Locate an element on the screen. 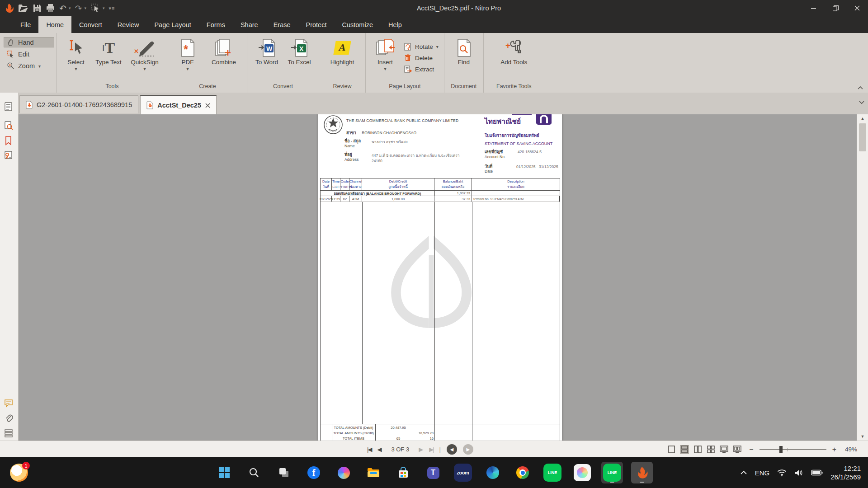 The height and width of the screenshot is (488, 868). doc-tab-2: AcctSt_Dec25 is located at coordinates (178, 105).